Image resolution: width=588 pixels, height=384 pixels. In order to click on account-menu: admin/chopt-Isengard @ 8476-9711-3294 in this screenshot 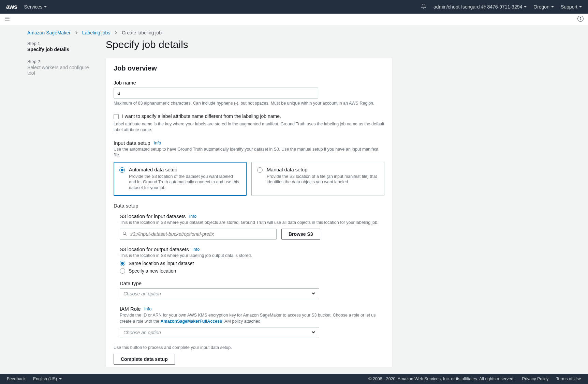, I will do `click(480, 7)`.